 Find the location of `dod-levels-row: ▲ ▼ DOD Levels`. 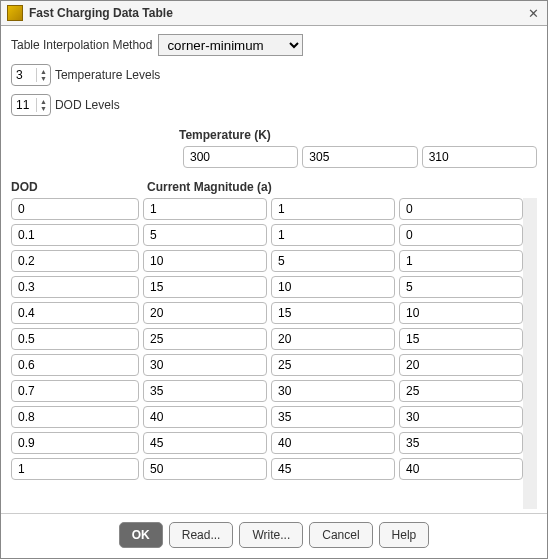

dod-levels-row: ▲ ▼ DOD Levels is located at coordinates (274, 105).